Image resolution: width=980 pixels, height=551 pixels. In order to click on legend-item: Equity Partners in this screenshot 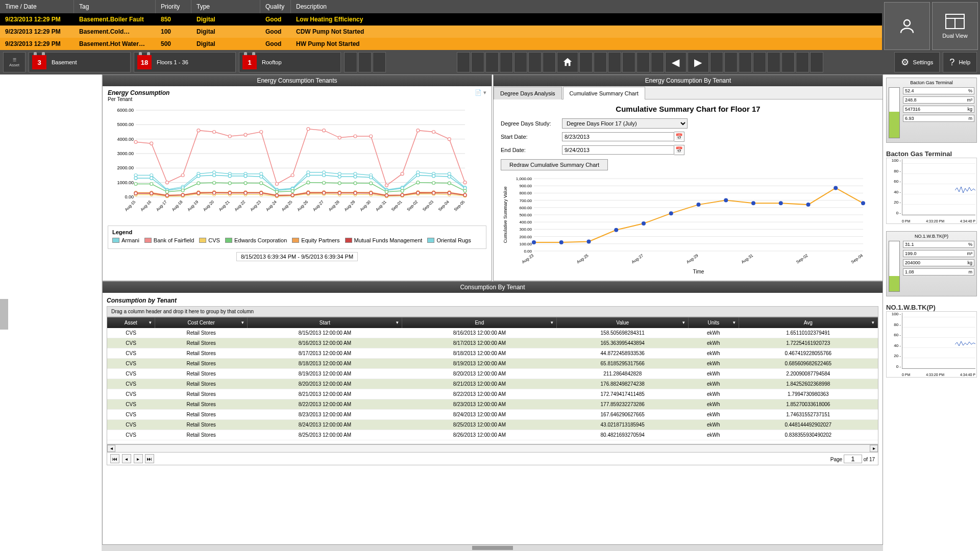, I will do `click(315, 240)`.